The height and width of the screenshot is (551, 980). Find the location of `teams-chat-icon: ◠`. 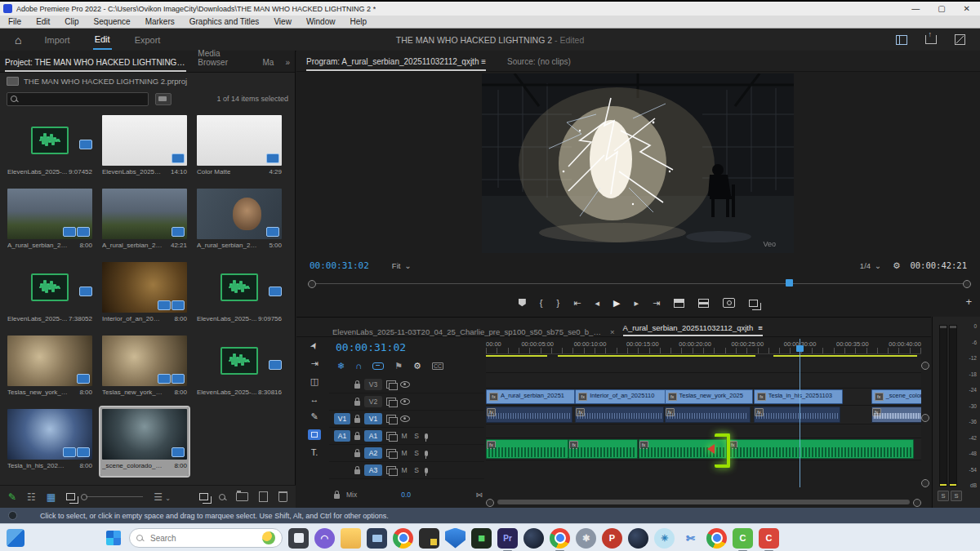

teams-chat-icon: ◠ is located at coordinates (325, 539).